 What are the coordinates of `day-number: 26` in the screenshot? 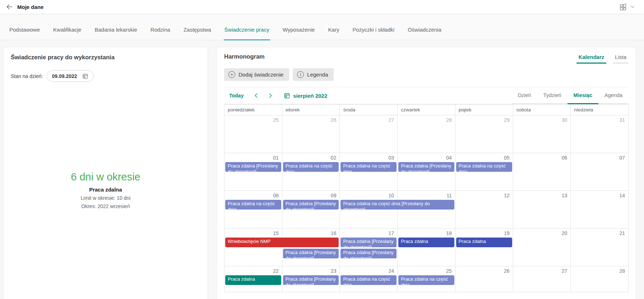 It's located at (507, 271).